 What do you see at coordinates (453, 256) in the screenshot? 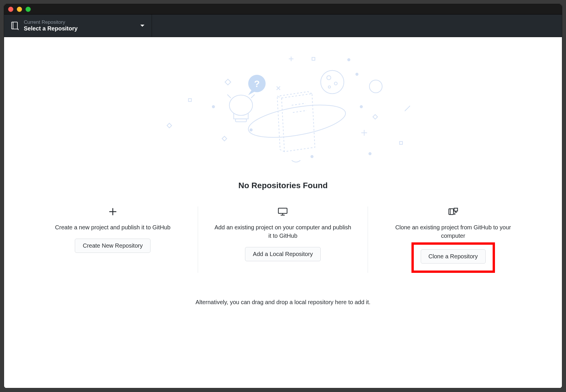
I see `clone-repository-button: Clone a Repository` at bounding box center [453, 256].